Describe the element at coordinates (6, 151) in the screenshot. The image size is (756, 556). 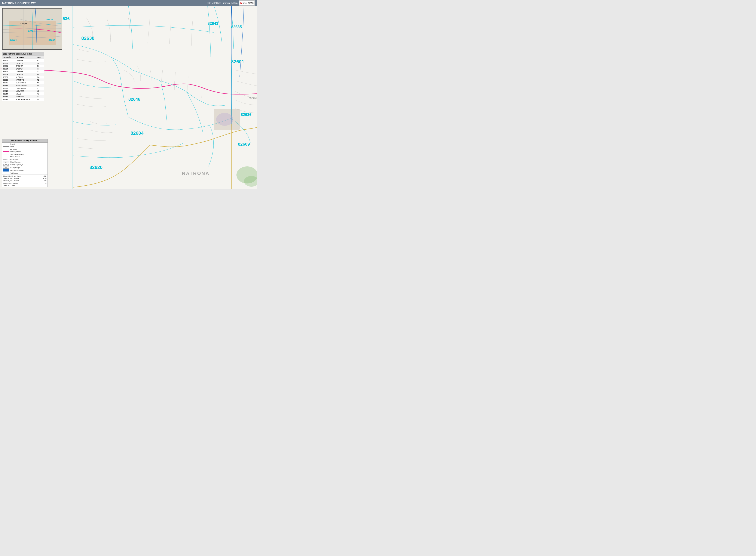
I see `legend-primary-line` at that location.